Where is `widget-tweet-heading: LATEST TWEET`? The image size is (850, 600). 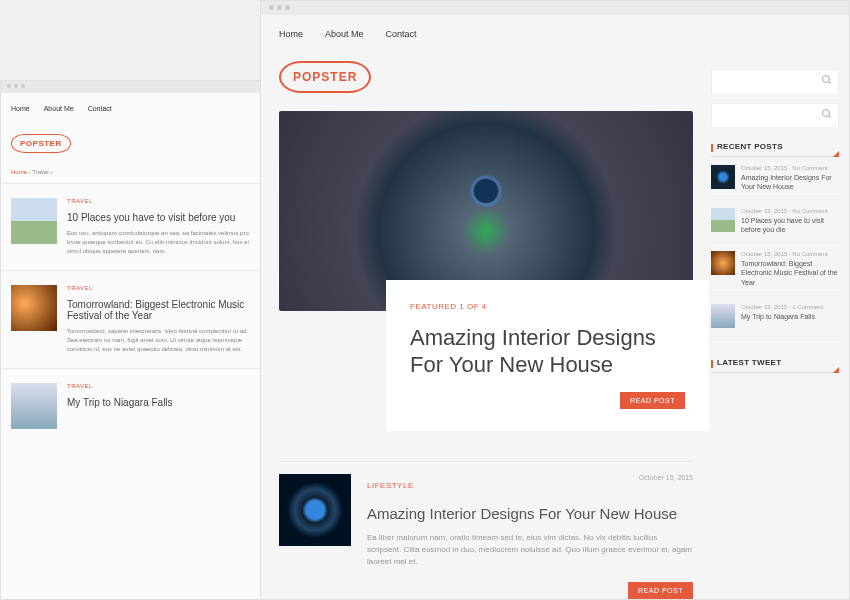
widget-tweet-heading: LATEST TWEET is located at coordinates (775, 363).